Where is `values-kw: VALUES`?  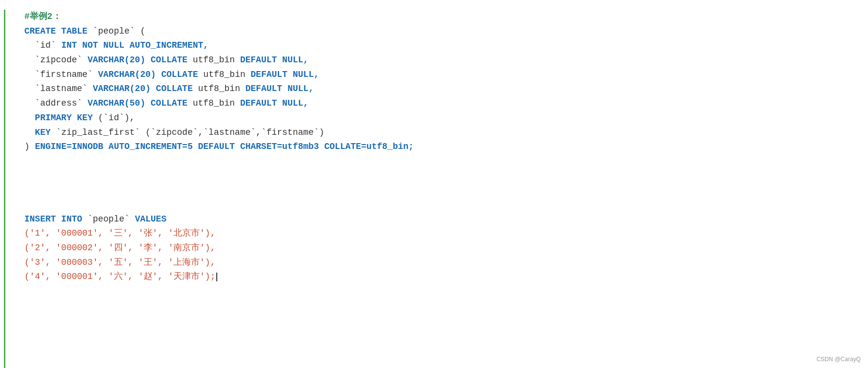 values-kw: VALUES is located at coordinates (151, 219).